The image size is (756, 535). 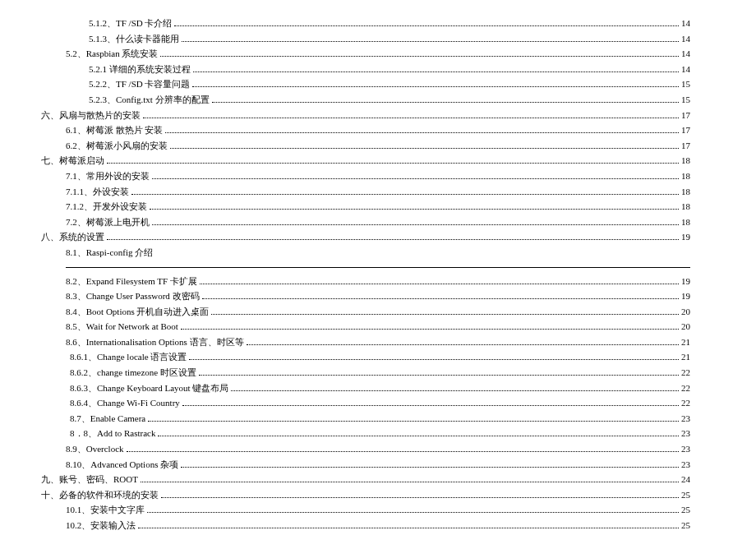 I want to click on toc-label: 8.6.1、Change locale 语言设置, so click(x=128, y=357).